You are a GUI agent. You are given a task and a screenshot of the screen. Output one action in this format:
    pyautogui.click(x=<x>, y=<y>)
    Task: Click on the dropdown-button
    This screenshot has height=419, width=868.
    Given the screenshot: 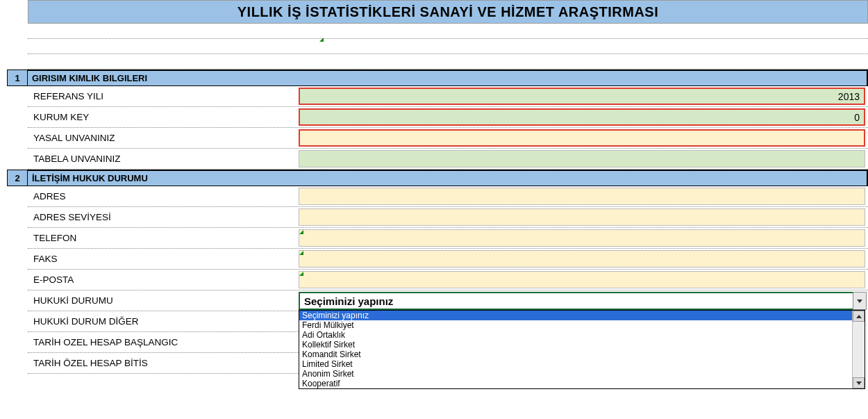 What is the action you would take?
    pyautogui.click(x=860, y=301)
    